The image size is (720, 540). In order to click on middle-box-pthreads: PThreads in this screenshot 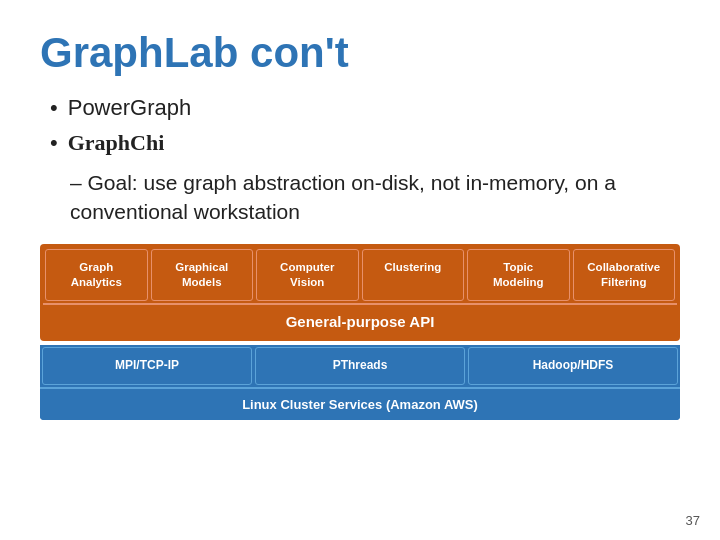, I will do `click(360, 366)`.